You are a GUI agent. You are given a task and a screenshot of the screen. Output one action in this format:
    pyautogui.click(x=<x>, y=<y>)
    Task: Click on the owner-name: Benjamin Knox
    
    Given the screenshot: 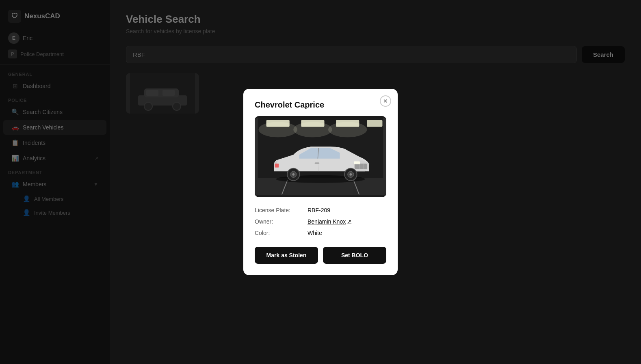 What is the action you would take?
    pyautogui.click(x=327, y=222)
    